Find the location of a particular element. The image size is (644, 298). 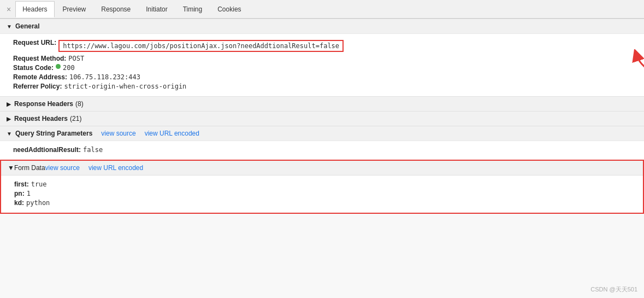

form-data-view-url-encoded-link: view URL encoded is located at coordinates (116, 168).